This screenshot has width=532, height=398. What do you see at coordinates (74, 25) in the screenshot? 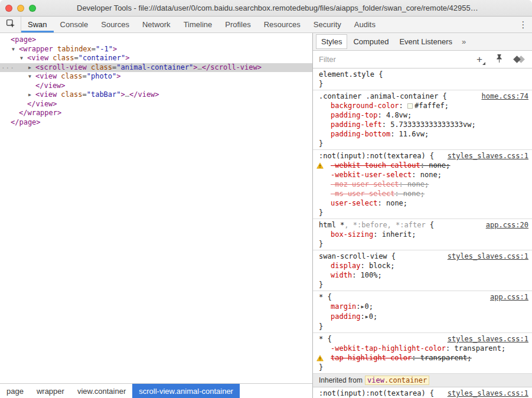
I see `tab-console: Console` at bounding box center [74, 25].